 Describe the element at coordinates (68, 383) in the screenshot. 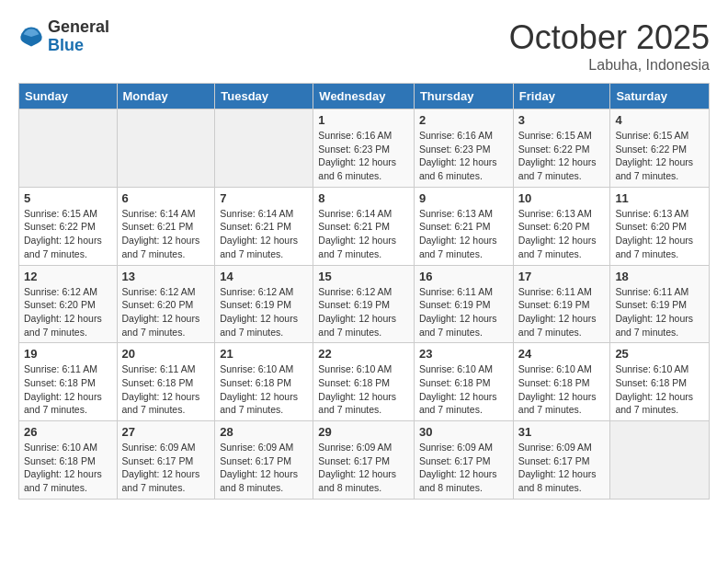

I see `calendar-cell: 19Sunrise: 6:11 AM Sunset: 6:18 PM Dayli…` at that location.